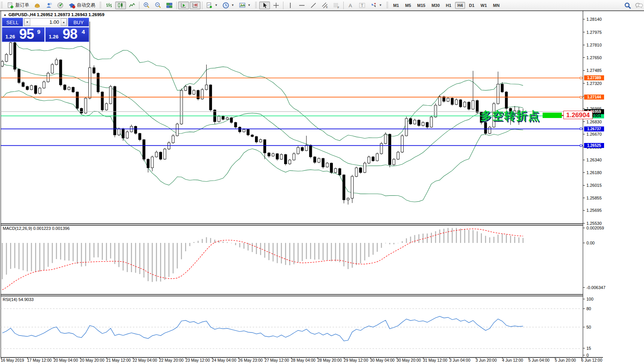  What do you see at coordinates (409, 360) in the screenshot?
I see `svg-text: 30 May 20:00` at bounding box center [409, 360].